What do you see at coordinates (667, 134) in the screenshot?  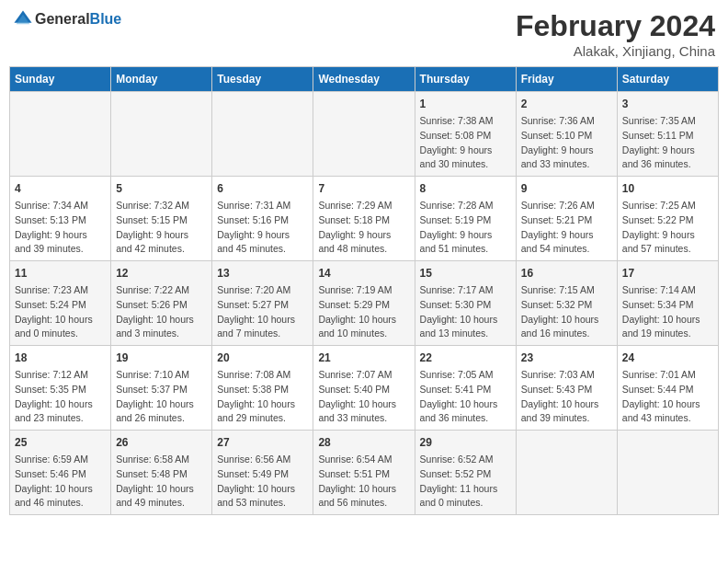 I see `calendar-cell: 3Sunrise: 7:35 AM Sunset: 5:11 PM Daylig…` at bounding box center [667, 134].